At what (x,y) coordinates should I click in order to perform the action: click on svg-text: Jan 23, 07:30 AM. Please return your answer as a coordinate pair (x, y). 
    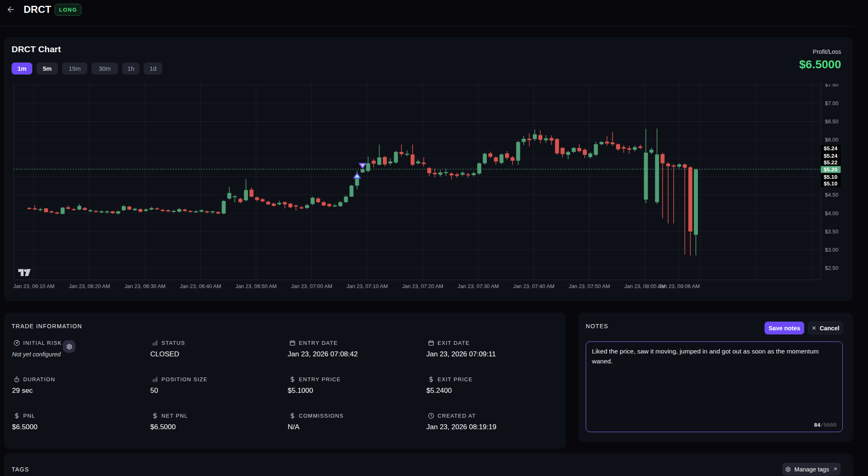
    Looking at the image, I should click on (478, 286).